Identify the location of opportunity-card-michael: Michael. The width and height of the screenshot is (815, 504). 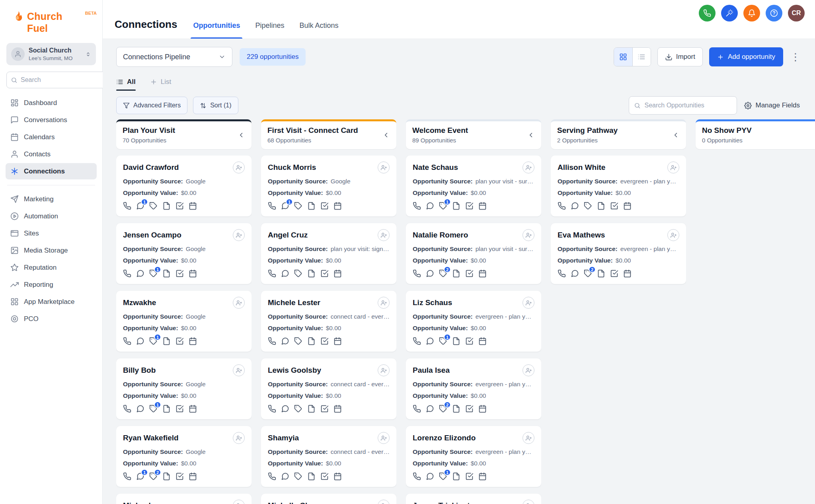
(184, 499).